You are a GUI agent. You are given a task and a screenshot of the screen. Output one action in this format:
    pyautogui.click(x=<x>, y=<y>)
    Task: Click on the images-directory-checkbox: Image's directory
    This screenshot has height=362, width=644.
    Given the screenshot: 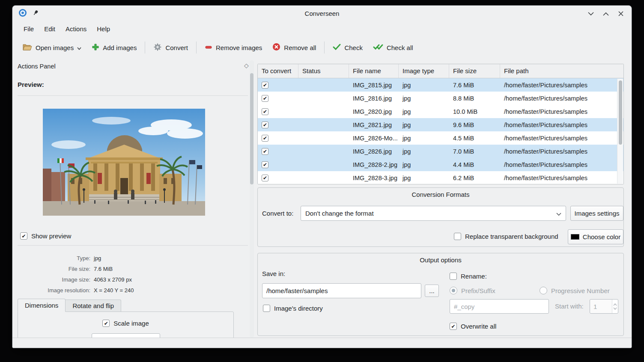 What is the action you would take?
    pyautogui.click(x=293, y=308)
    